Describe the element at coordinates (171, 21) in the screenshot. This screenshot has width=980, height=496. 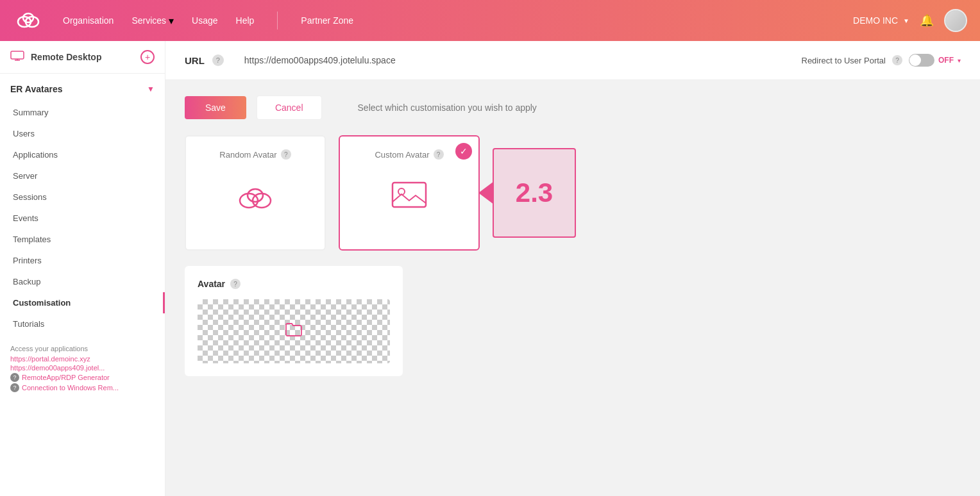
I see `services-caret-icon: ▾` at that location.